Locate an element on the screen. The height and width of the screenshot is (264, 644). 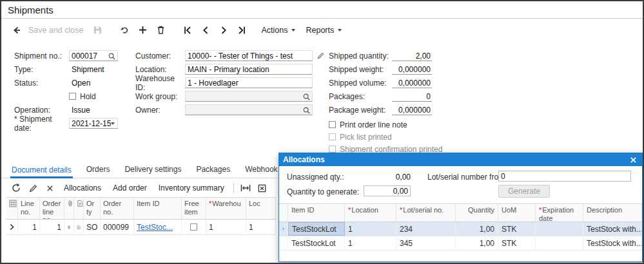
cell-item-id: TestStoc... is located at coordinates (158, 227).